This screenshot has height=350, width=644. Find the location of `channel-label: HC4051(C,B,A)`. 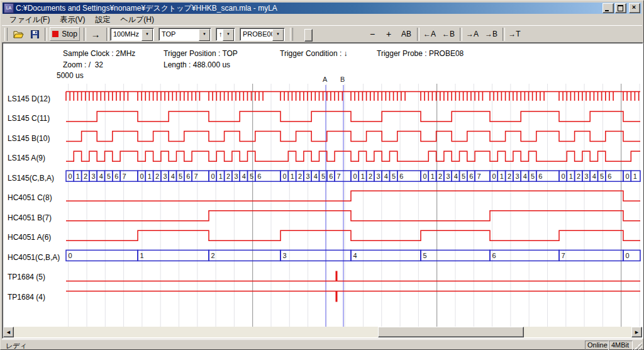

channel-label: HC4051(C,B,A) is located at coordinates (34, 257).